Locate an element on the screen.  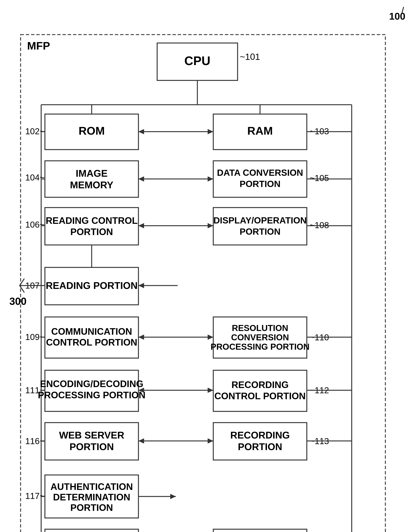
svg-text: COMMUNICATION is located at coordinates (92, 332).